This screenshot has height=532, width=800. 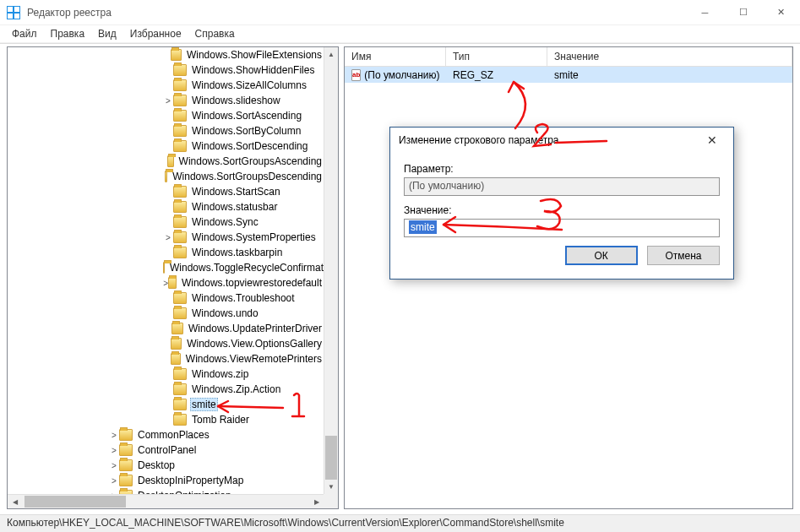 I want to click on tree-item: Windows.SortAscending, so click(x=166, y=116).